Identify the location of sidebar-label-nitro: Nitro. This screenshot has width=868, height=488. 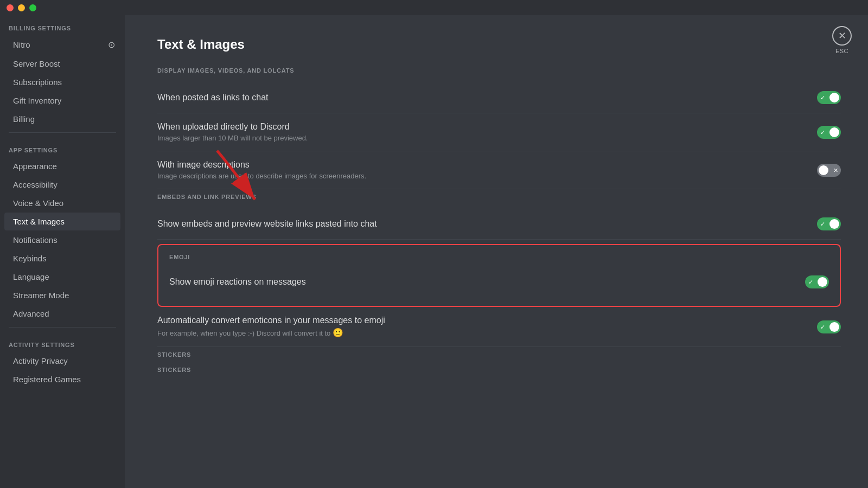
(22, 44).